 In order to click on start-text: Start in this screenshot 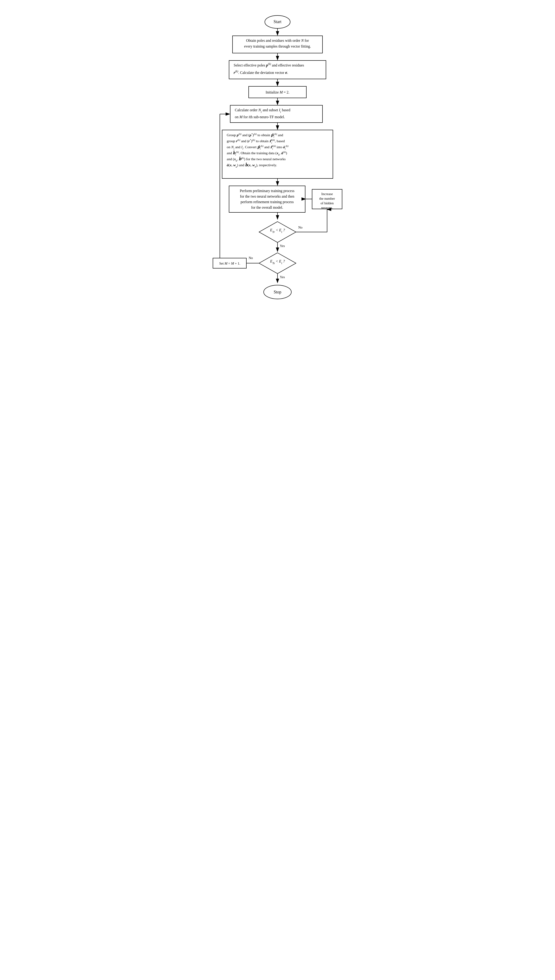, I will do `click(278, 22)`.